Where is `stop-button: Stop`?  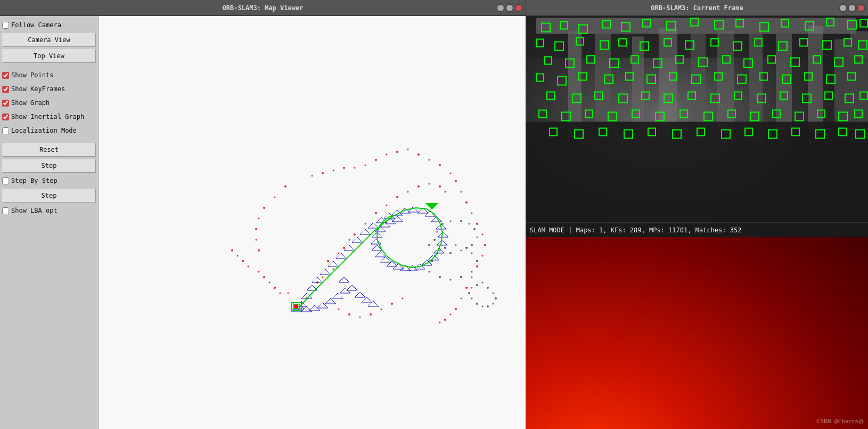
stop-button: Stop is located at coordinates (49, 166).